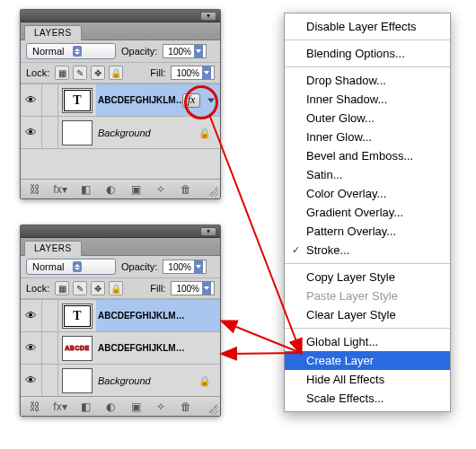 The width and height of the screenshot is (476, 449). I want to click on select-arrows-icon, so click(77, 51).